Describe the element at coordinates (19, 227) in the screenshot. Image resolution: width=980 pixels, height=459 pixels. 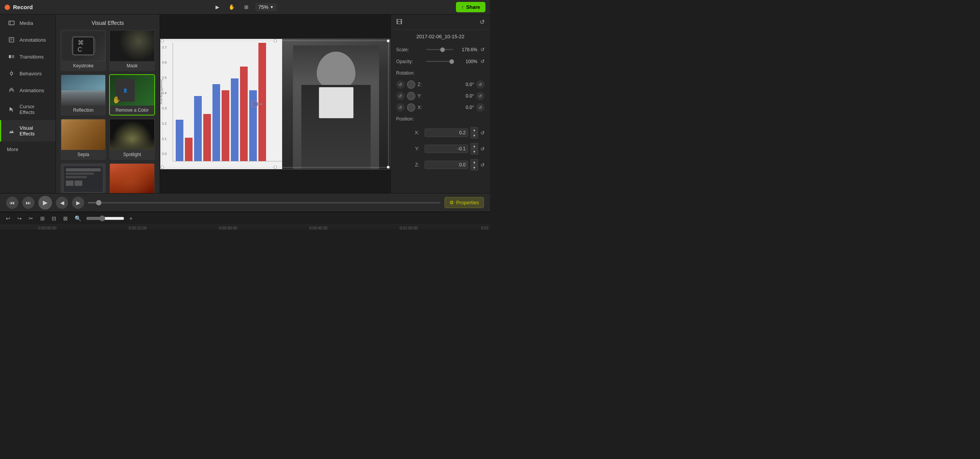
I see `timeline-labels: + ▼` at that location.